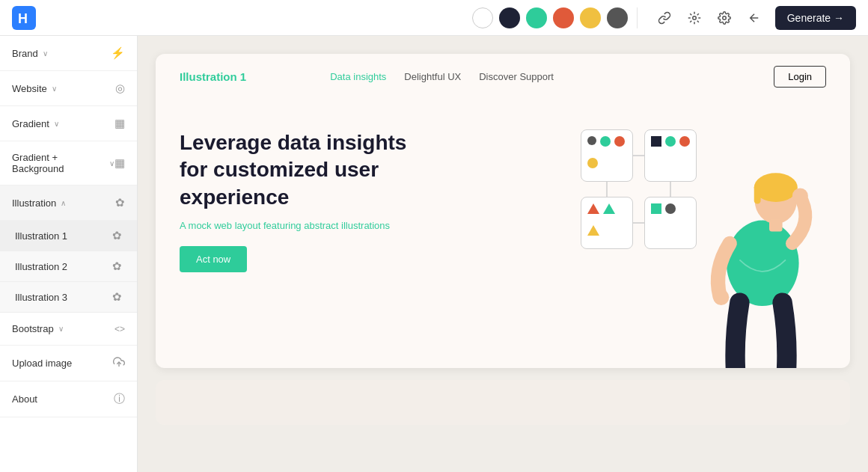  What do you see at coordinates (563, 18) in the screenshot?
I see `color-swatch-coral` at bounding box center [563, 18].